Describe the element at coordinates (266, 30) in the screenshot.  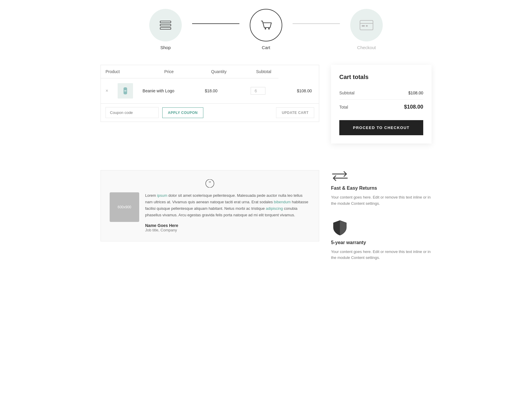
I see `step-cart: Cart` at that location.